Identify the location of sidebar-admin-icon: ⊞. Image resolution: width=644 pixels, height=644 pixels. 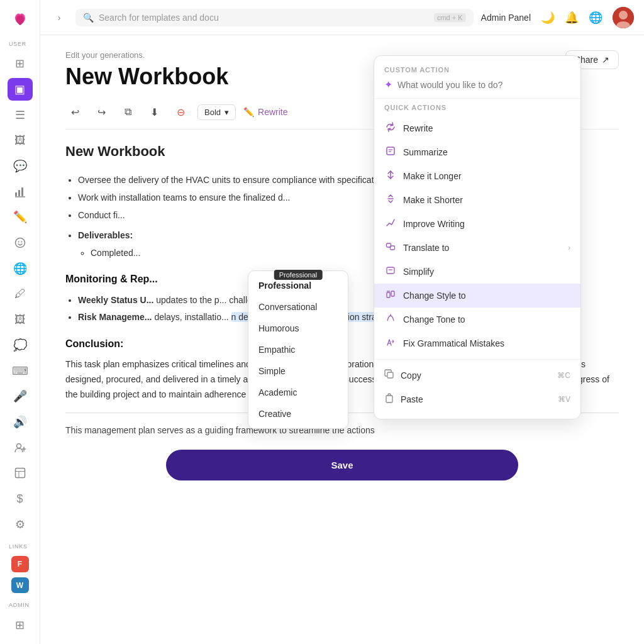
(20, 625).